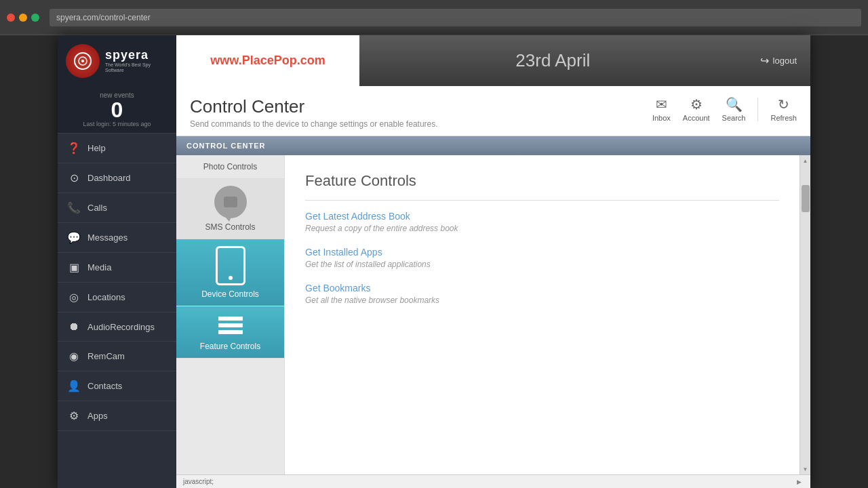 Image resolution: width=868 pixels, height=488 pixels. Describe the element at coordinates (137, 68) in the screenshot. I see `logo-tagline: The World's Best Spy Software` at that location.